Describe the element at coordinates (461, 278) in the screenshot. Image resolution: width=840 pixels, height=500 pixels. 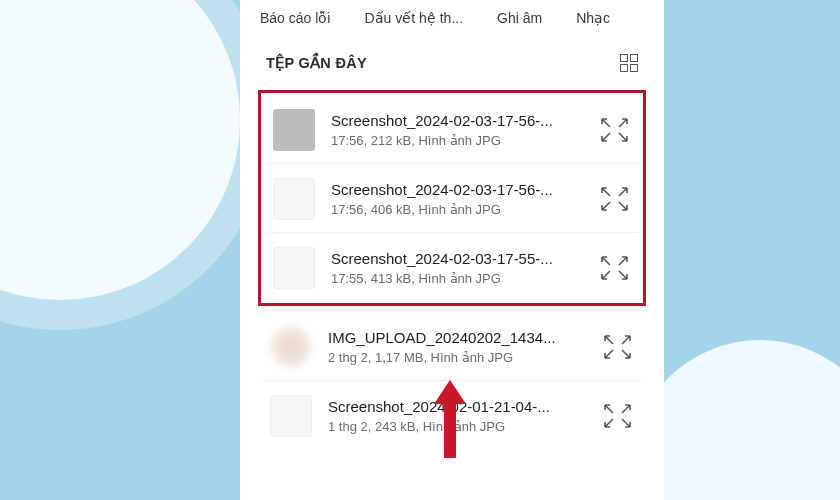
I see `file-meta: 17:55, 413 kB, Hình ảnh JPG` at that location.